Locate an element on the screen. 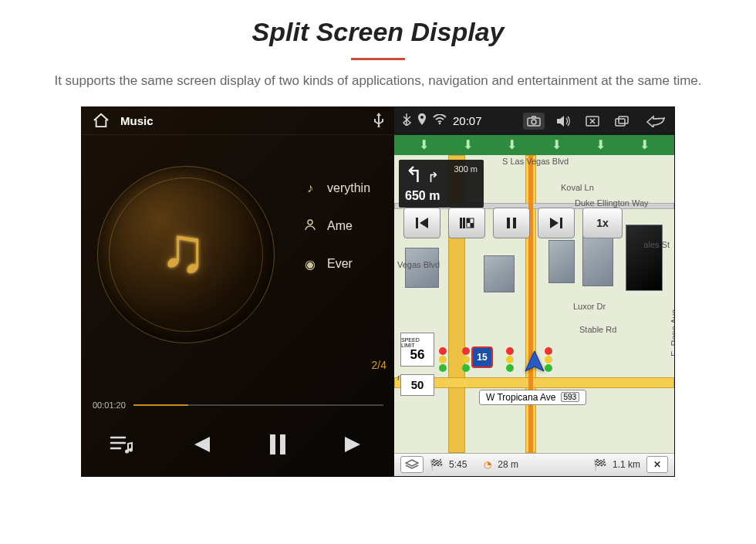 This screenshot has width=756, height=544. current-position-icon is located at coordinates (535, 363).